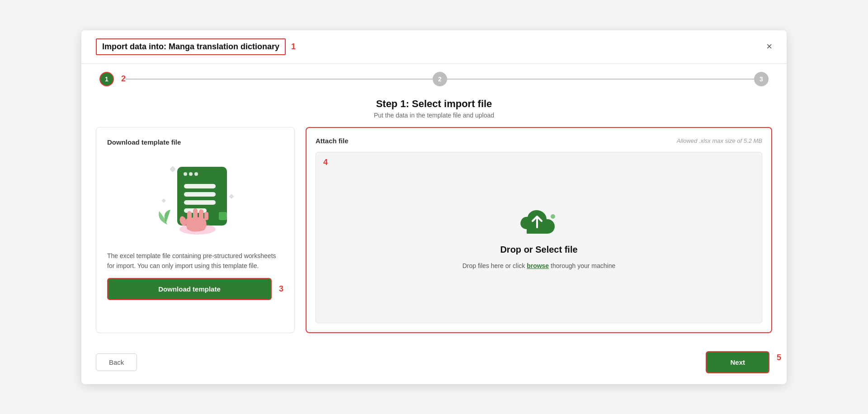 This screenshot has width=868, height=414. I want to click on step-subtitle: Put the data in the template file and up…, so click(434, 115).